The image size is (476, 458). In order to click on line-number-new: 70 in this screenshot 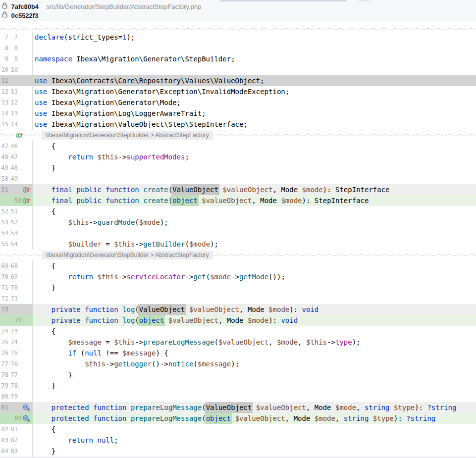, I will do `click(14, 288)`.